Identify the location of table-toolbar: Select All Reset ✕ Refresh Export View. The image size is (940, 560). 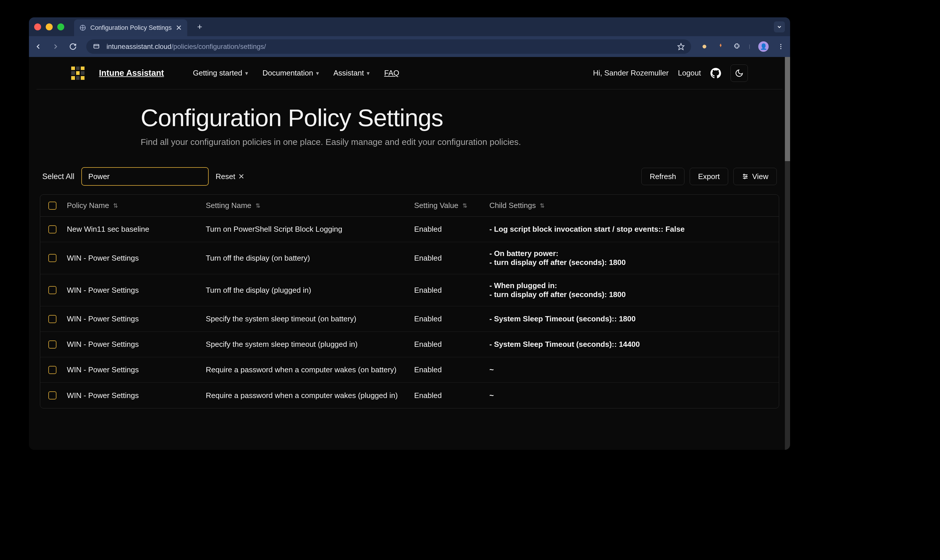
(410, 175).